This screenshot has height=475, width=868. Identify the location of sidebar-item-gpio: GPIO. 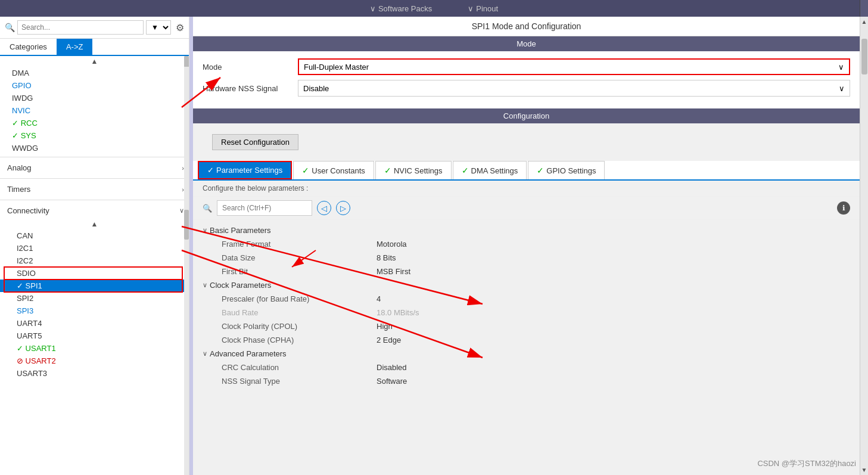
(94, 86).